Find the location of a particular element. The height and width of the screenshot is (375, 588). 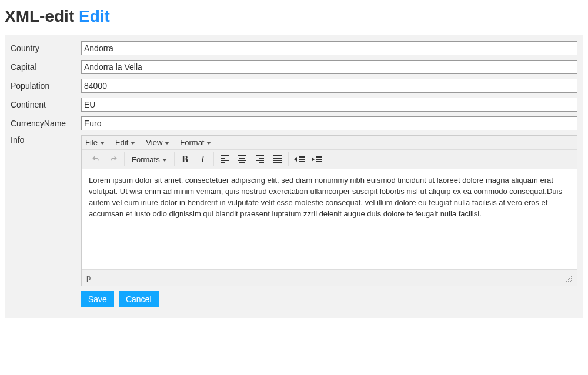

row-currency-name: CurrencyName is located at coordinates (294, 123).